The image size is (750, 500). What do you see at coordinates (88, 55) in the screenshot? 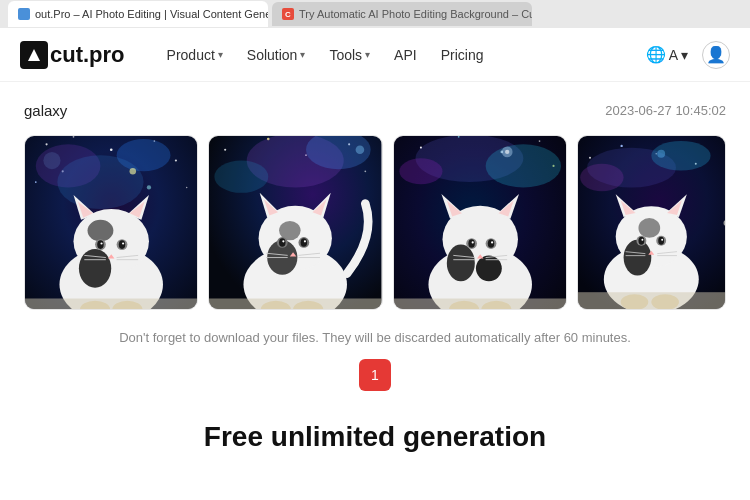
I see `logo-text: cut.pro` at bounding box center [88, 55].